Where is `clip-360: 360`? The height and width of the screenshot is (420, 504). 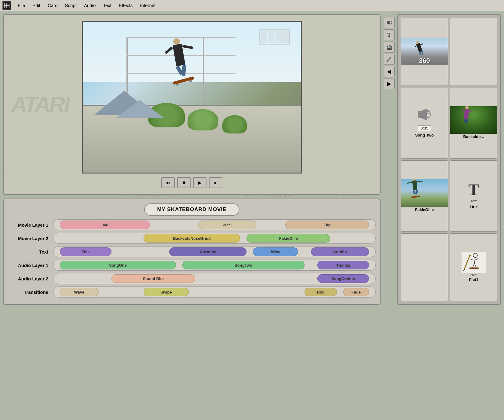 clip-360: 360 is located at coordinates (105, 225).